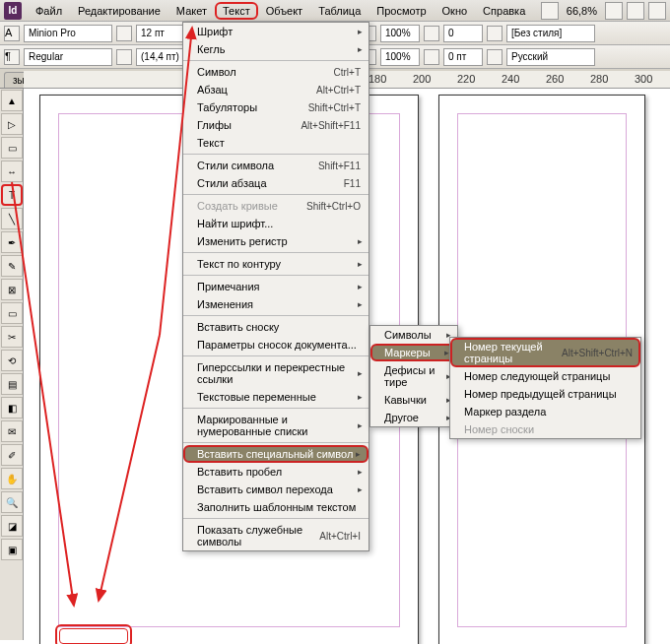 The image size is (670, 644). Describe the element at coordinates (276, 536) in the screenshot. I see `menuitem-показать-служебные-символы: Показать служебные символыAlt+Ctrl+I` at that location.